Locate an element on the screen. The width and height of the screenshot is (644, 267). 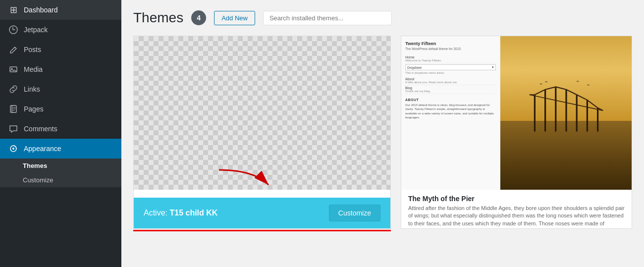
theme-preview-right is located at coordinates (566, 113).